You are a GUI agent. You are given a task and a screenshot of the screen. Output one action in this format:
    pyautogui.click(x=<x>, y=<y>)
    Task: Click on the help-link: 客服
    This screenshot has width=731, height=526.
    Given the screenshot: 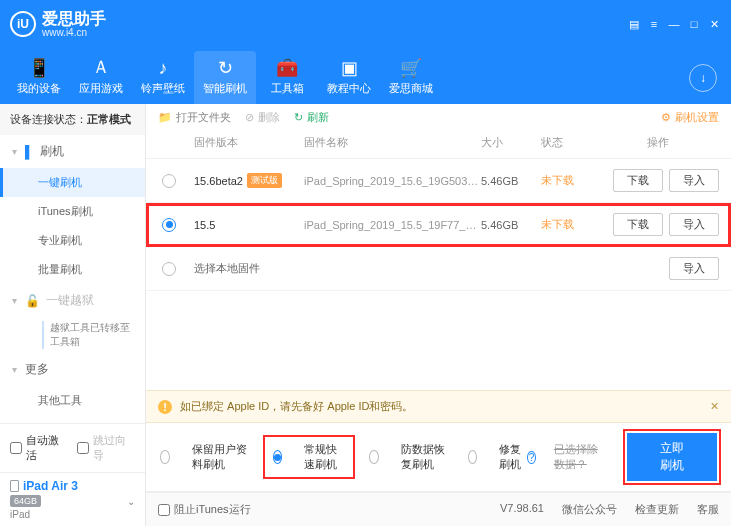 What is the action you would take?
    pyautogui.click(x=708, y=510)
    